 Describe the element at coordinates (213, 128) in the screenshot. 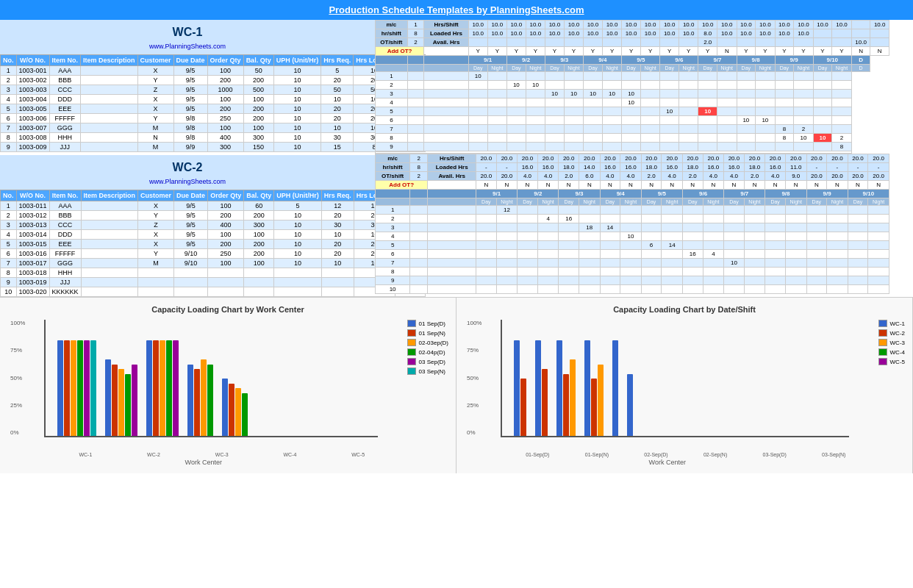

I see `table-row: 7 1003-007 GGG M 9/8 100 100 10 10 10 -` at that location.